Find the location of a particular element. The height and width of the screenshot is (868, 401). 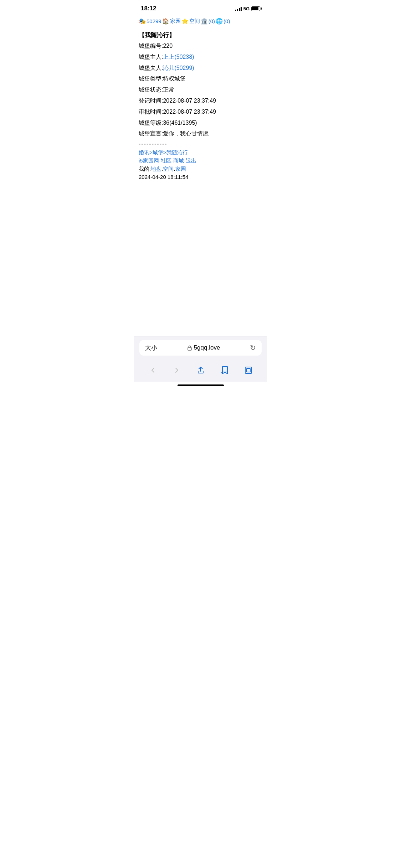

space-link: 空间 is located at coordinates (195, 21).